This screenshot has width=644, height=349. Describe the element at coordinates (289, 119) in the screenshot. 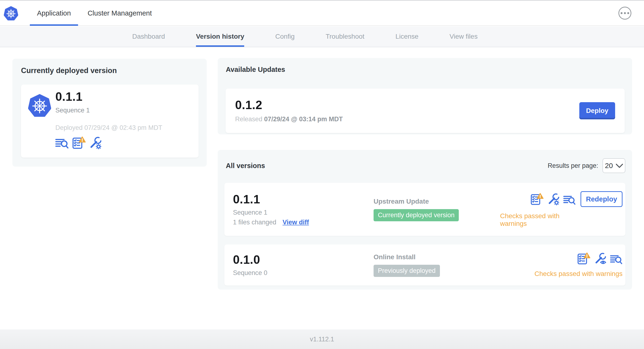

I see `update-released-date: Released 07/29/24 @ 03:14 pm MDT` at that location.